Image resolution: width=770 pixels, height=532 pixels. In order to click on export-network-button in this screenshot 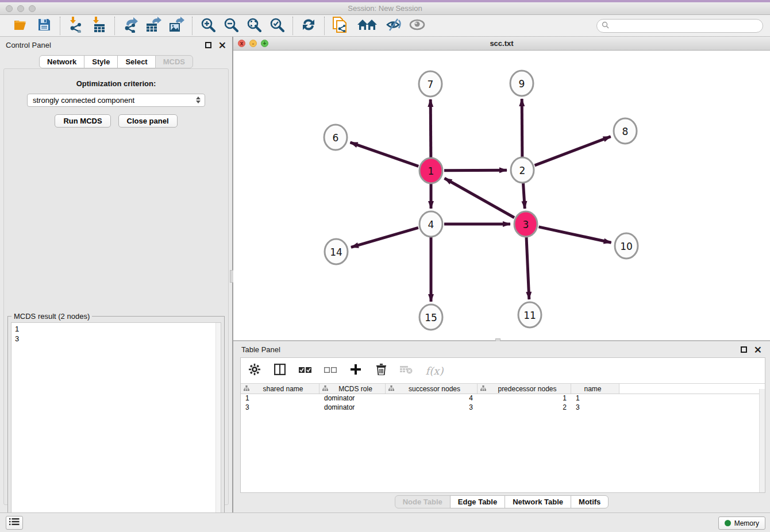, I will do `click(130, 26)`.